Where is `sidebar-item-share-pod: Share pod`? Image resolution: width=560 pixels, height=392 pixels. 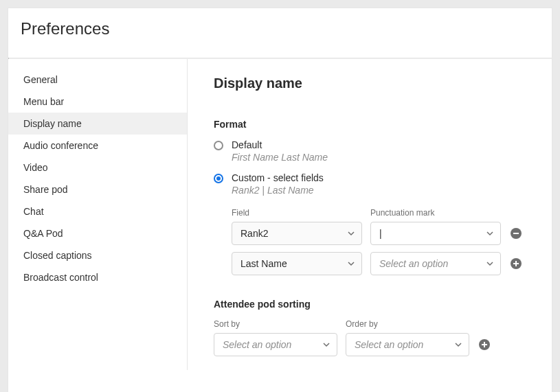 sidebar-item-share-pod: Share pod is located at coordinates (98, 189).